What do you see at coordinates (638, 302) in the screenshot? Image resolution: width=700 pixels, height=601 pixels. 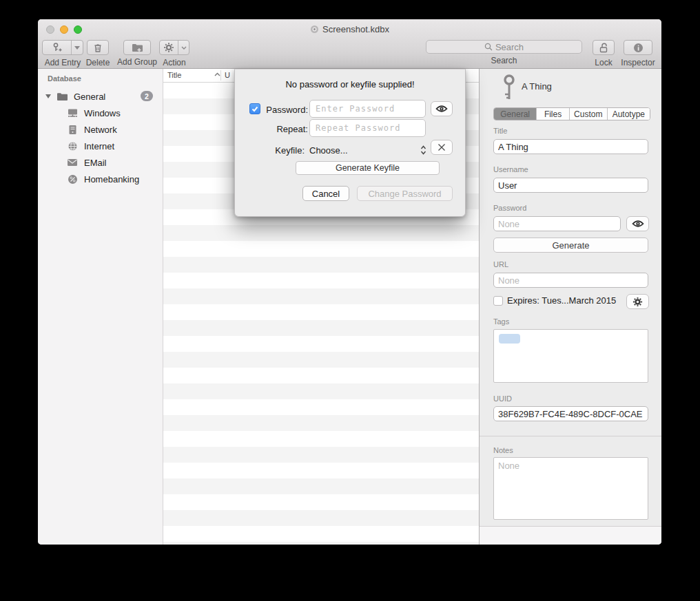 I see `expires-settings-button` at bounding box center [638, 302].